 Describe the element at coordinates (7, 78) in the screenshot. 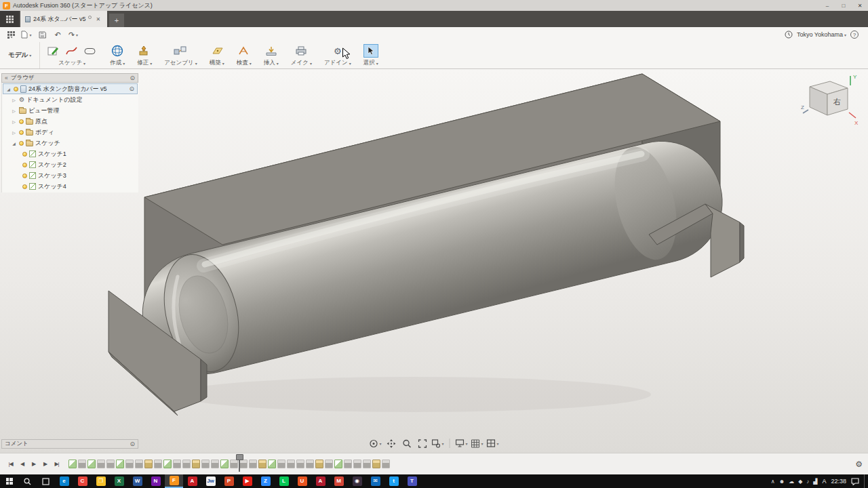

I see `collapse-panel-icon` at that location.